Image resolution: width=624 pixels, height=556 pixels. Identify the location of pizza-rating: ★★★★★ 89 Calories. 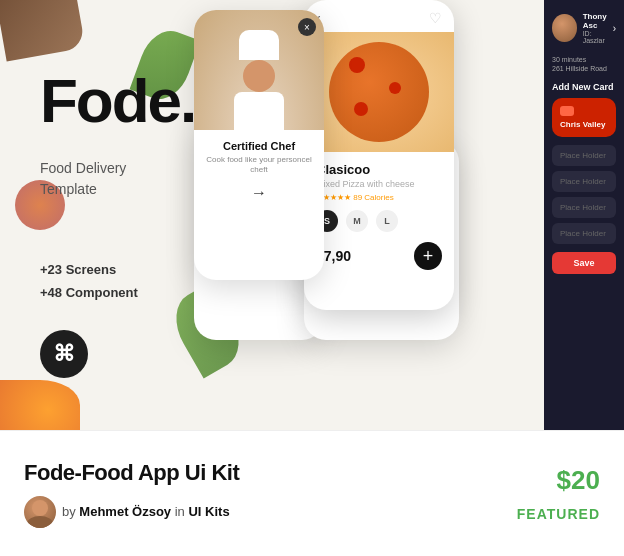
(379, 198).